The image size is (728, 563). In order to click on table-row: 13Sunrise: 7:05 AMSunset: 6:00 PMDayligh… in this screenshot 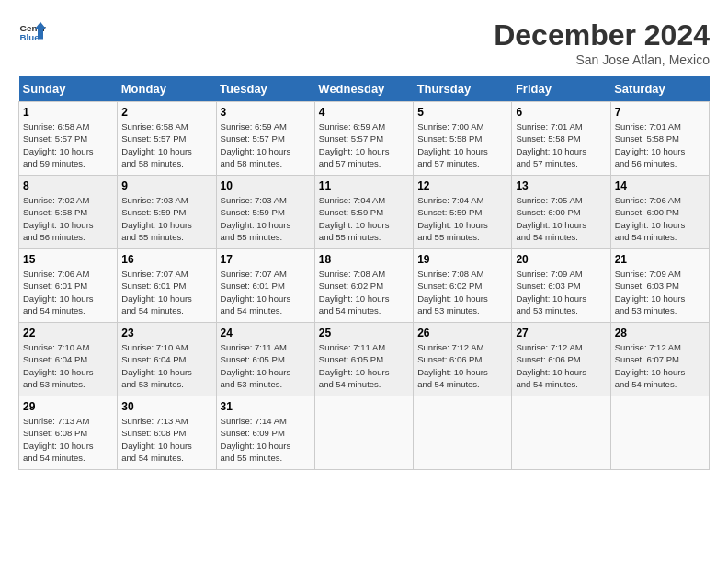, I will do `click(561, 213)`.